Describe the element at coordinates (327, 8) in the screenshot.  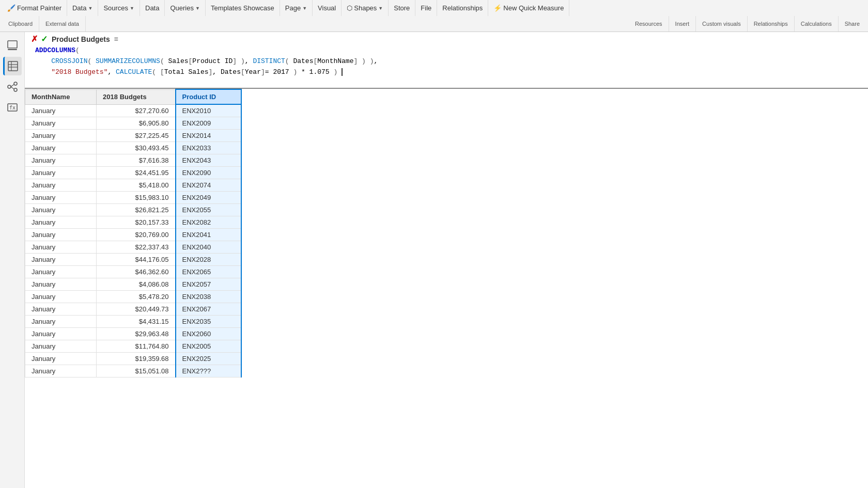
I see `visual-menu-button: Visual` at that location.